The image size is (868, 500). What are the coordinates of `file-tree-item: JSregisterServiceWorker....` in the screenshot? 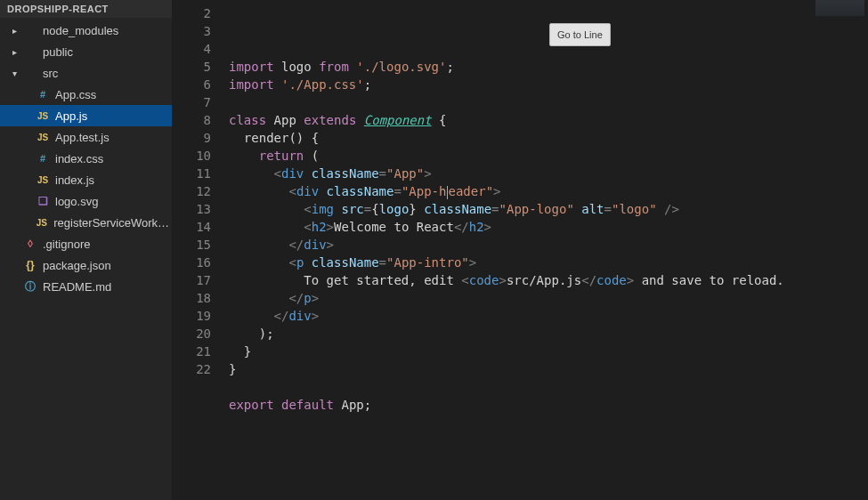 It's located at (85, 222).